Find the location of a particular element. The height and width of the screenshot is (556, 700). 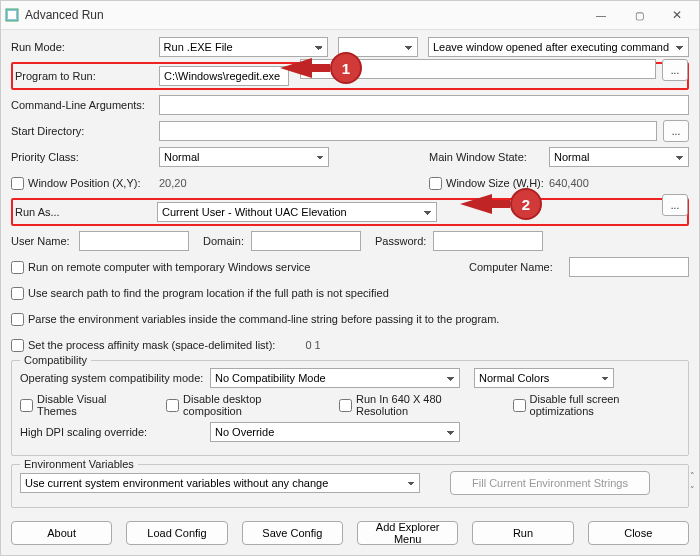

os-compat-label: Operating system compatibility mode: is located at coordinates (115, 378).